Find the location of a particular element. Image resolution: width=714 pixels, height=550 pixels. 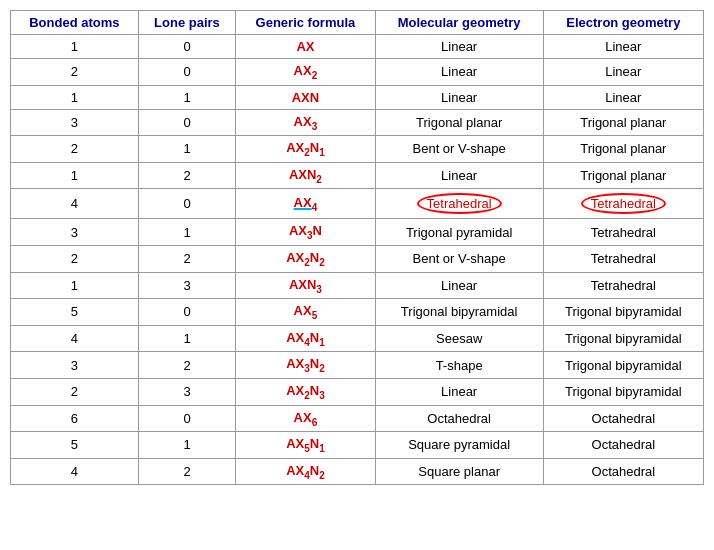

cell-formula: AXN3 is located at coordinates (306, 286).